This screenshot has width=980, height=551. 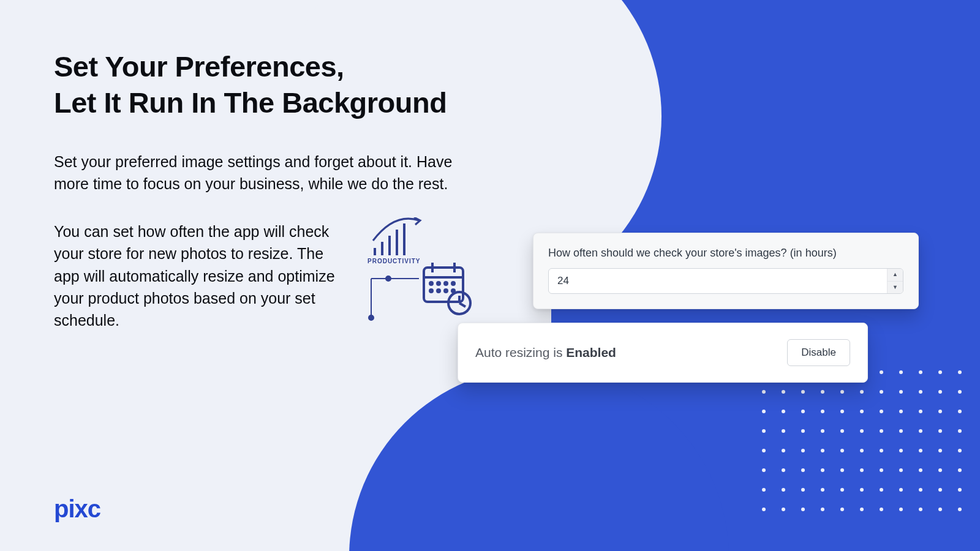 I want to click on detail-paragraph: You can set how often the app will check…, so click(x=201, y=276).